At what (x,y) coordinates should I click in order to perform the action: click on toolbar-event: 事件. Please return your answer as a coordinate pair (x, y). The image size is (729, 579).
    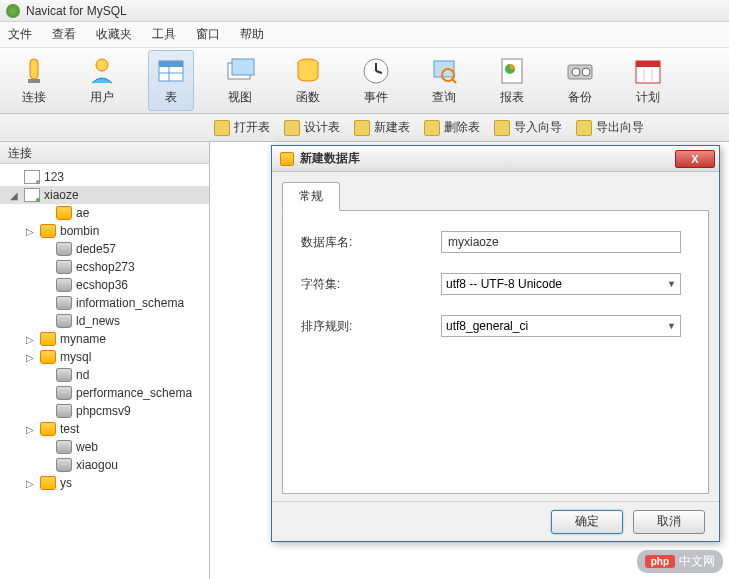
    Looking at the image, I should click on (376, 80).